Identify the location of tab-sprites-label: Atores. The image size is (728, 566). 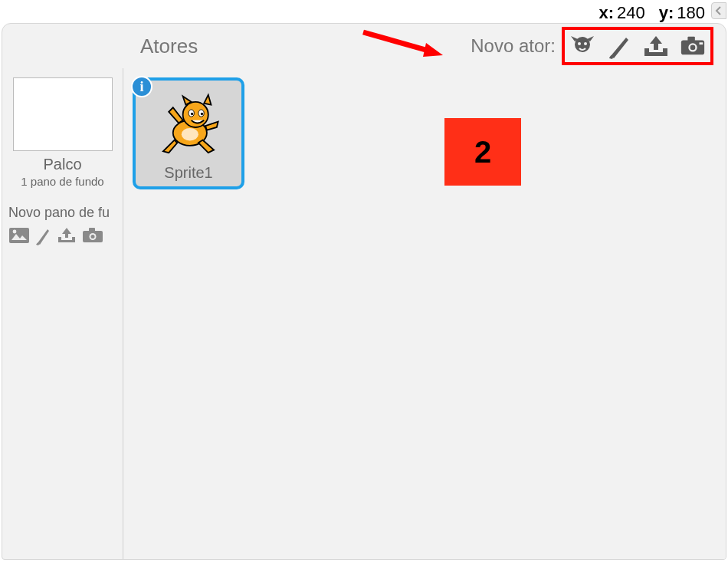
(169, 46).